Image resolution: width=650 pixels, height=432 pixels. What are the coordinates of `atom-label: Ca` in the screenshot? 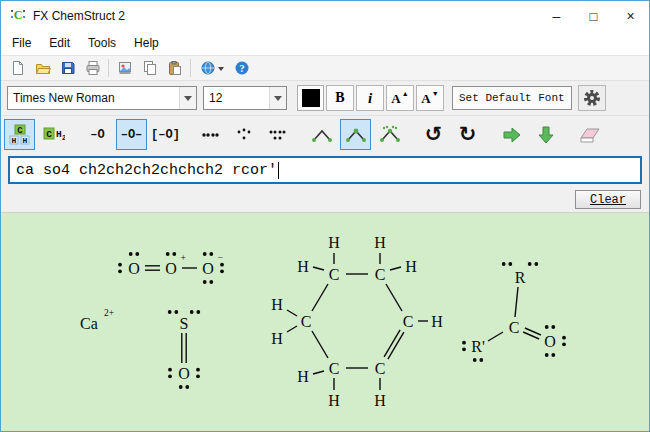 It's located at (89, 324).